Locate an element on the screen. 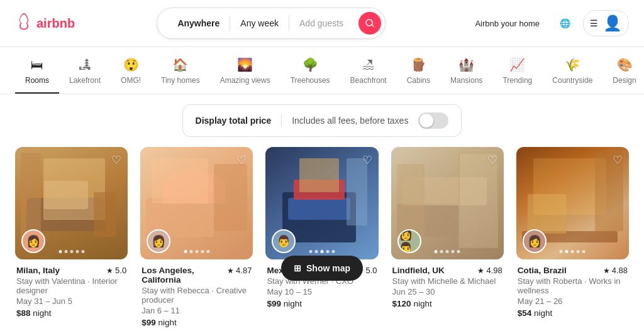 The width and height of the screenshot is (644, 331). price-value-2: $99 is located at coordinates (148, 323).